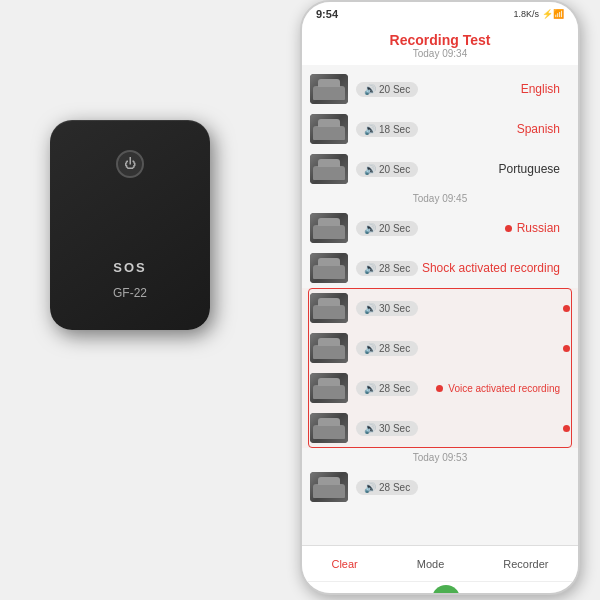 Image resolution: width=600 pixels, height=600 pixels. I want to click on recording-label: Spanish, so click(544, 129).